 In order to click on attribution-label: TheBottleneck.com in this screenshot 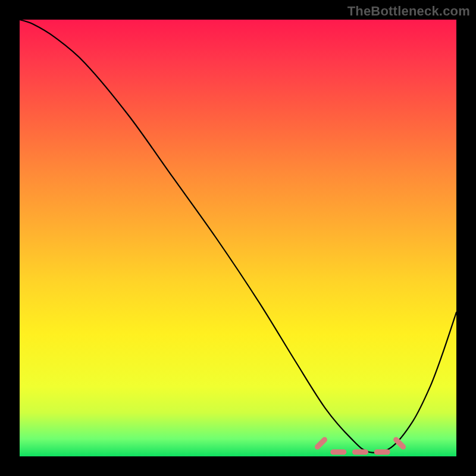, I will do `click(409, 11)`.